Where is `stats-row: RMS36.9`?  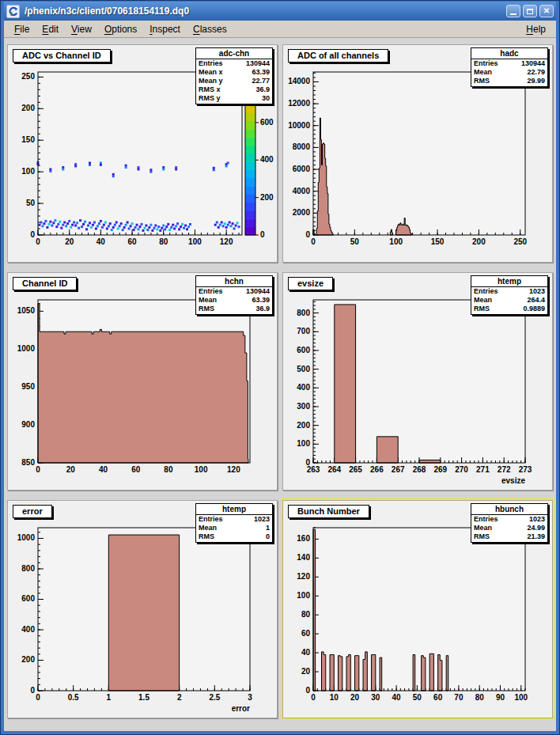 stats-row: RMS36.9 is located at coordinates (234, 309).